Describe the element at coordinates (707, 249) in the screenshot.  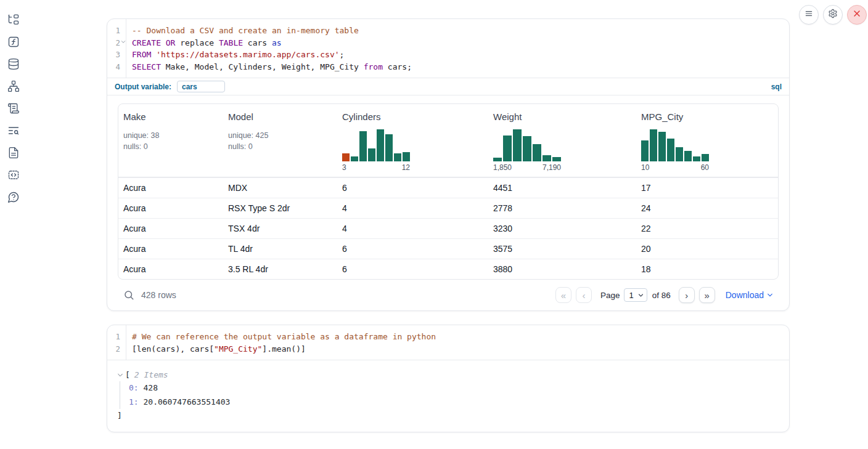
I see `table-cell: 20` at that location.